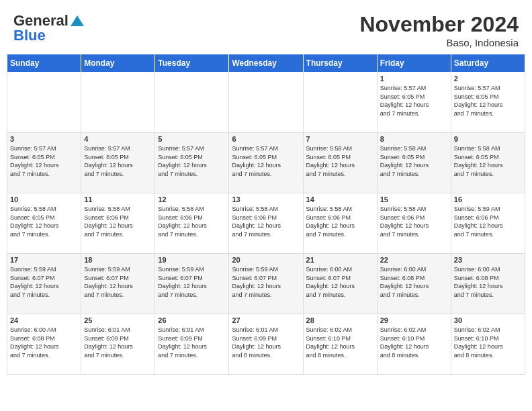  Describe the element at coordinates (414, 103) in the screenshot. I see `calendar-cell: 1Sunrise: 5:57 AM Sunset: 6:05 PM Daylig…` at that location.